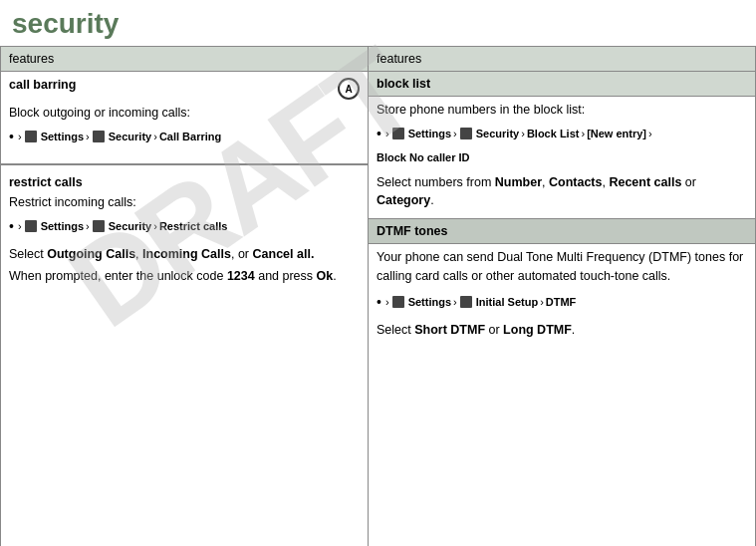  What do you see at coordinates (518, 182) in the screenshot?
I see `number-label: Number` at bounding box center [518, 182].